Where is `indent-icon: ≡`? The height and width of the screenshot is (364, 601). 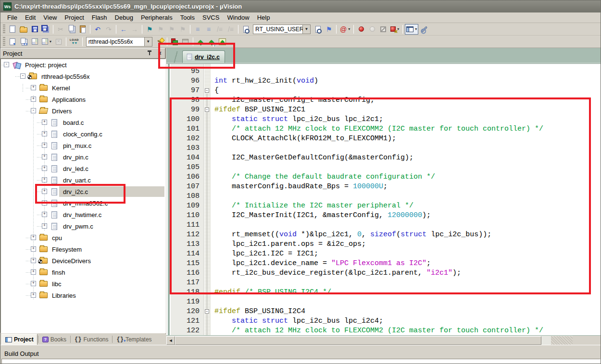 indent-icon: ≡ is located at coordinates (209, 29).